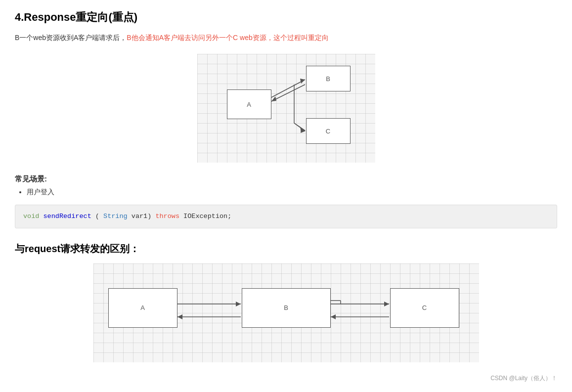  Describe the element at coordinates (292, 192) in the screenshot. I see `common-scene-list: 用户登入` at that location.